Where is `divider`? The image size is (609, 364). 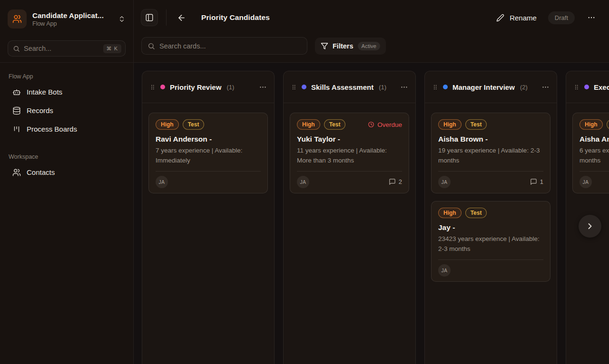 divider is located at coordinates (167, 18).